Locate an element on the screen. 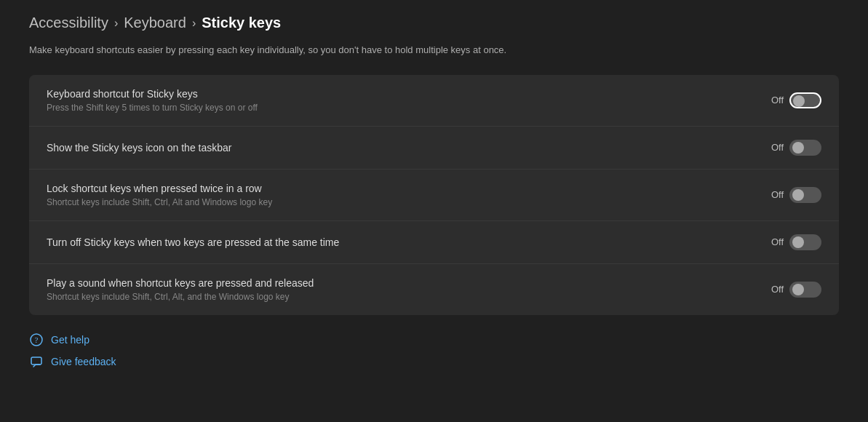 This screenshot has width=868, height=422. breadcrumb-sep-1: › is located at coordinates (116, 23).